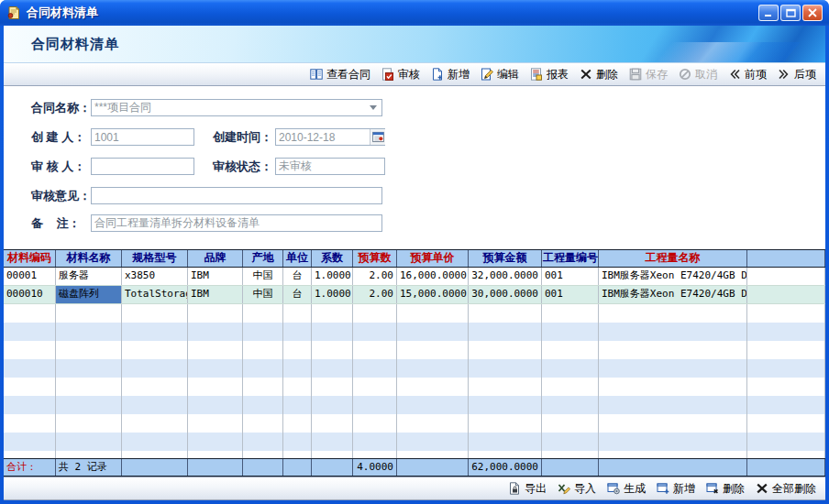 The width and height of the screenshot is (829, 504). What do you see at coordinates (505, 295) in the screenshot?
I see `table-cell-budget-amount: 30,000.0000` at bounding box center [505, 295].